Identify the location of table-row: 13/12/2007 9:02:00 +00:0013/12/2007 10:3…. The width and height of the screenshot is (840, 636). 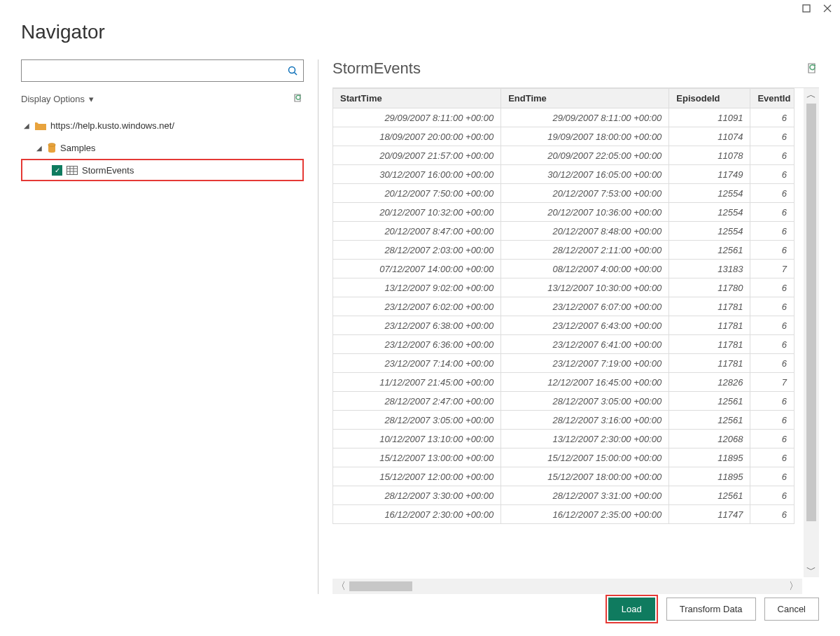
(564, 288).